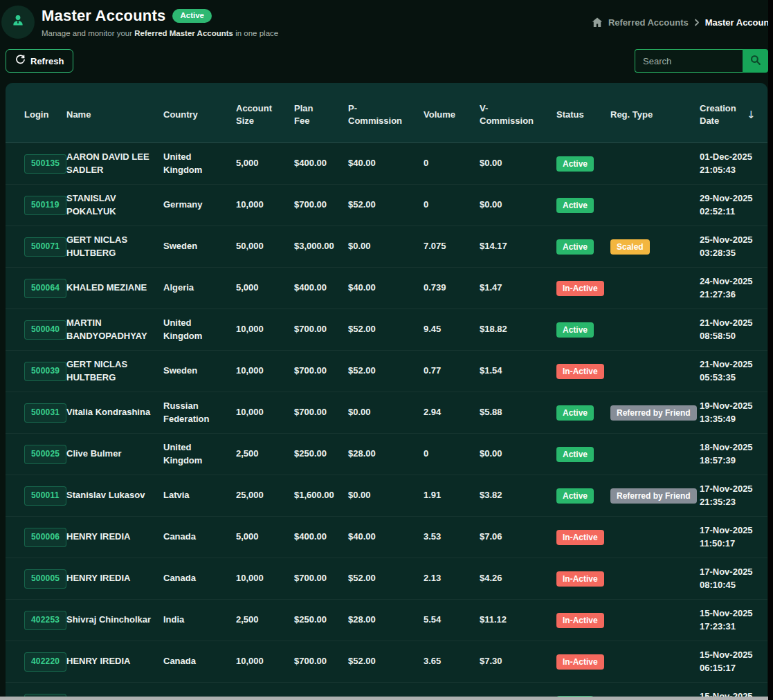 Image resolution: width=773 pixels, height=700 pixels. What do you see at coordinates (18, 22) in the screenshot?
I see `avatar` at bounding box center [18, 22].